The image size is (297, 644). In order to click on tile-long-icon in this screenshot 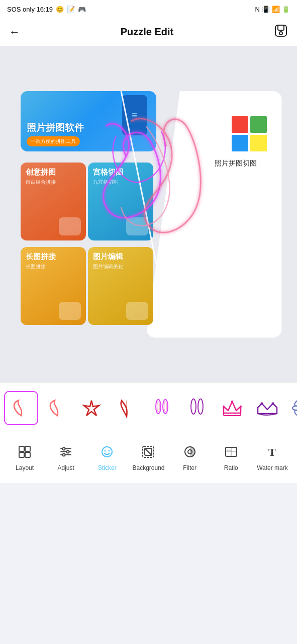, I will do `click(70, 311)`.